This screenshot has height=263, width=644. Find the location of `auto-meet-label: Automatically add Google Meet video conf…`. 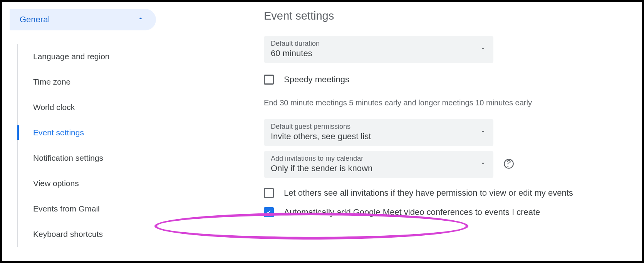

auto-meet-label: Automatically add Google Meet video conf… is located at coordinates (412, 212).